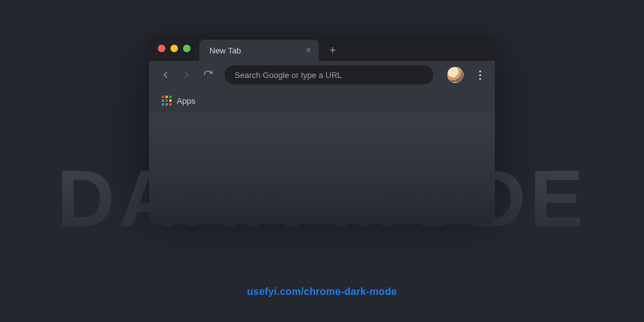 The image size is (644, 322). I want to click on close-window-button, so click(162, 48).